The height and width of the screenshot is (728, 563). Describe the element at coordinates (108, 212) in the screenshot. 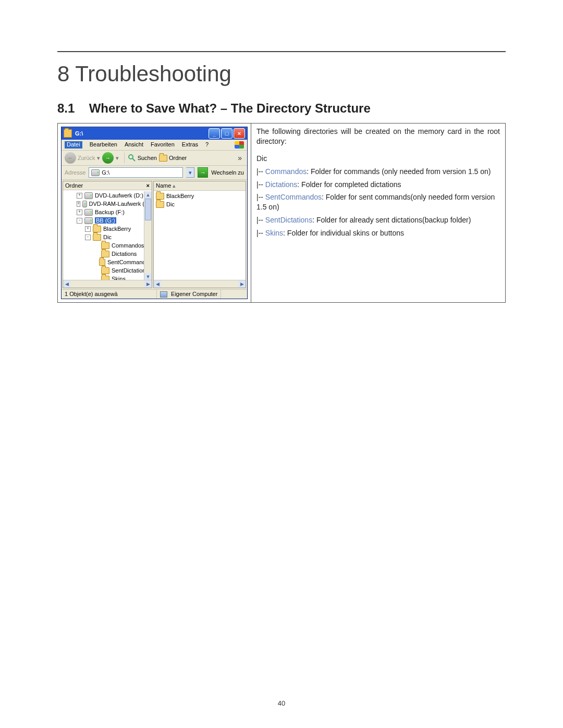

I see `tree-item: +Backup (F:)` at that location.